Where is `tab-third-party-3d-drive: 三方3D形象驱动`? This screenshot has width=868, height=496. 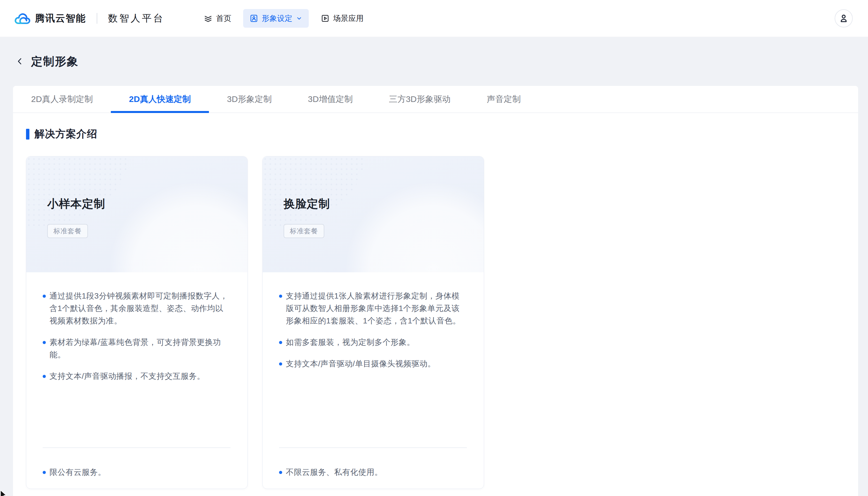 tab-third-party-3d-drive: 三方3D形象驱动 is located at coordinates (419, 99).